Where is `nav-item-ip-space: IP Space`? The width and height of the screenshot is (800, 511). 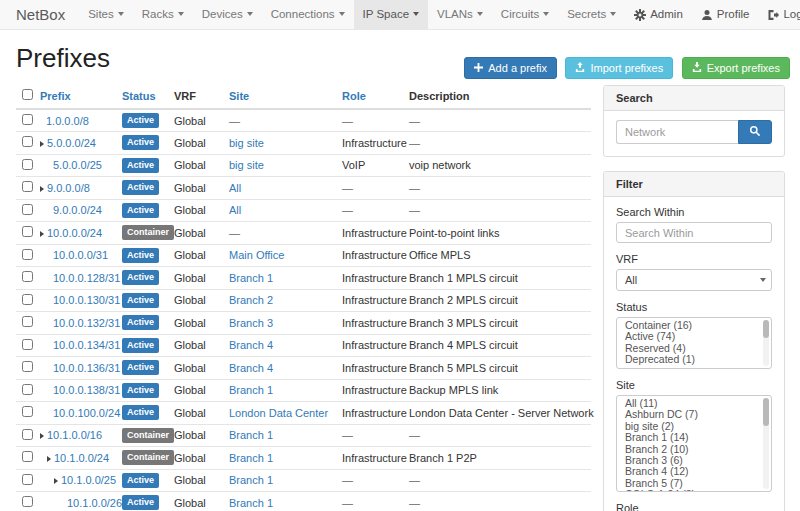
nav-item-ip-space: IP Space is located at coordinates (391, 14).